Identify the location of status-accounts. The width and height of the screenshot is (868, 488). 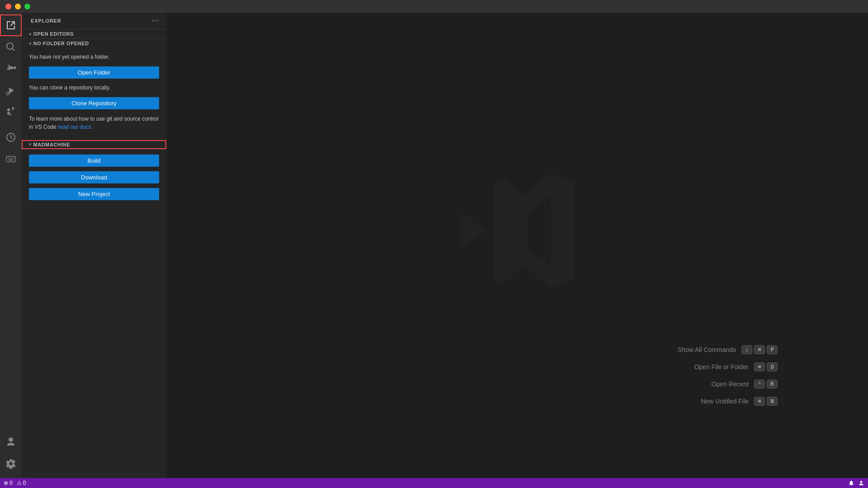
(861, 483).